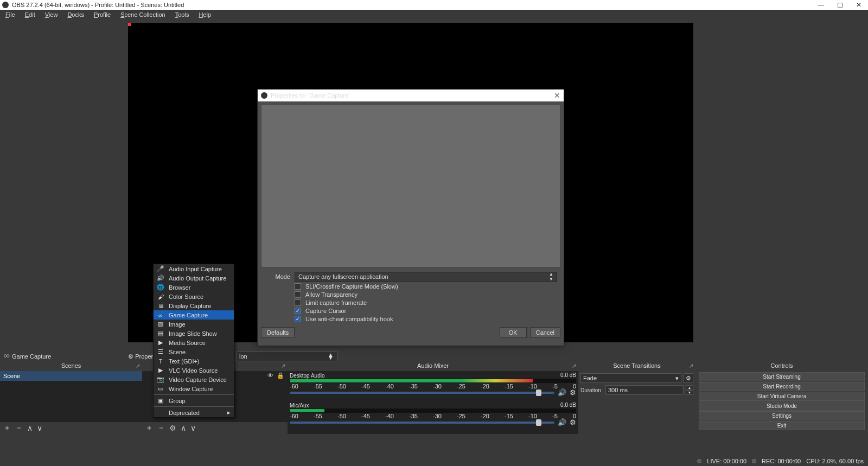 The height and width of the screenshot is (466, 868). What do you see at coordinates (298, 286) in the screenshot?
I see `sli-checkbox` at bounding box center [298, 286].